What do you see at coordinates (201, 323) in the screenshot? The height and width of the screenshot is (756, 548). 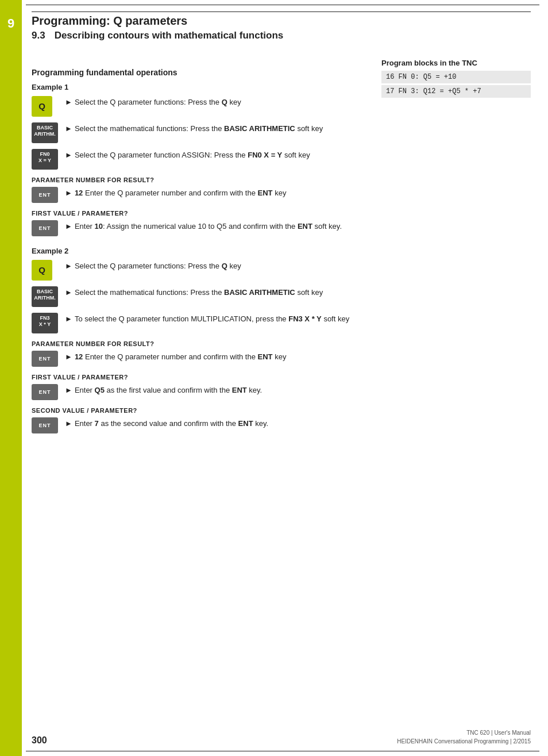 I see `example2-step3: FN3X * Y ►To select the Q parameter func…` at bounding box center [201, 323].